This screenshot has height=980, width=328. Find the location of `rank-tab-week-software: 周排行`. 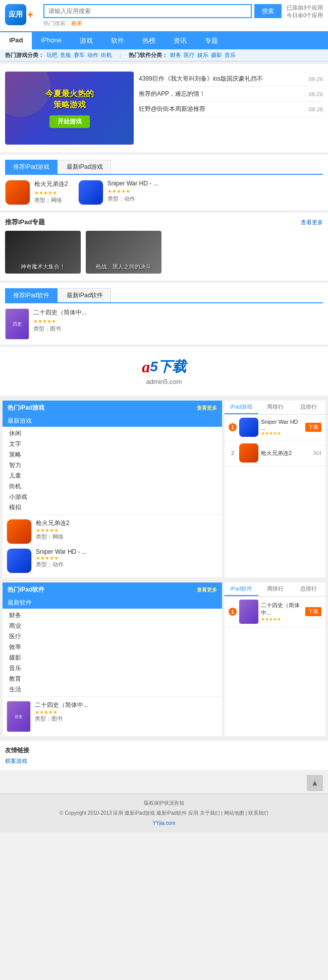

rank-tab-week-software: 周排行 is located at coordinates (276, 590).